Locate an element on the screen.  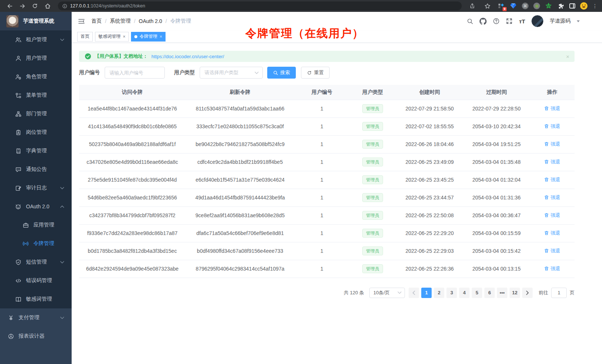
app-logo-row: 芋道管理系统 is located at coordinates (36, 21).